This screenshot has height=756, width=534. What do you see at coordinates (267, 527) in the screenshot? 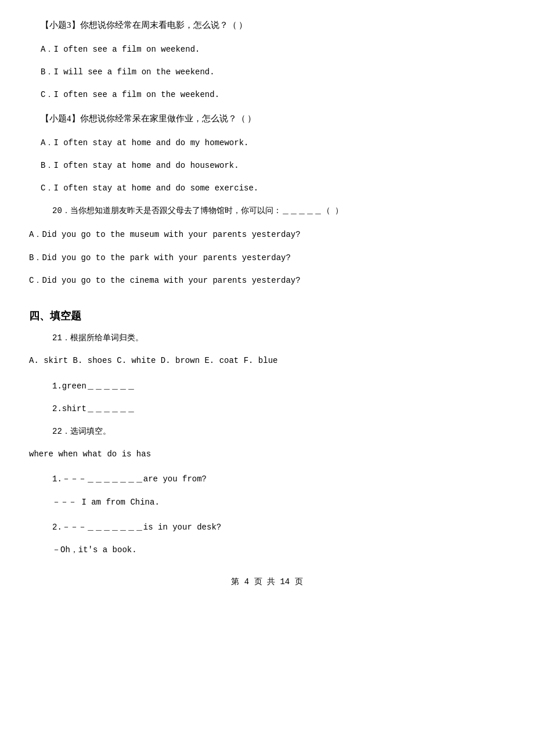
I see `q22-item2-prompt: 2.－－－＿＿＿＿＿＿＿is in your desk?` at bounding box center [267, 527].